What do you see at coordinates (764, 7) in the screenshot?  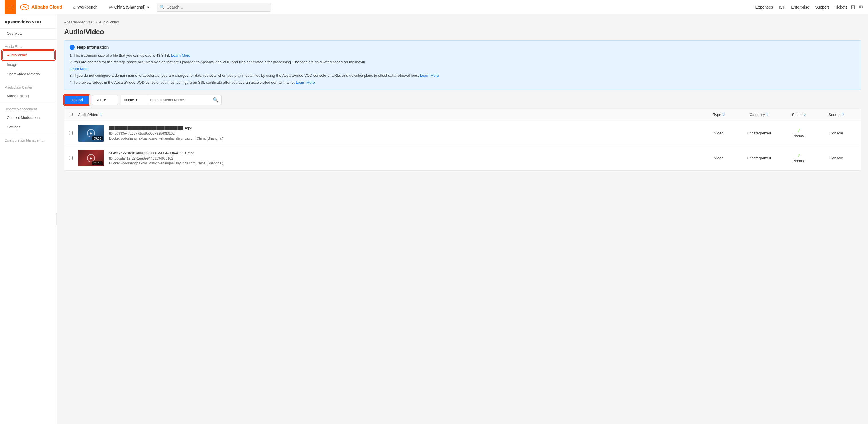 I see `nav-expenses: Expenses` at bounding box center [764, 7].